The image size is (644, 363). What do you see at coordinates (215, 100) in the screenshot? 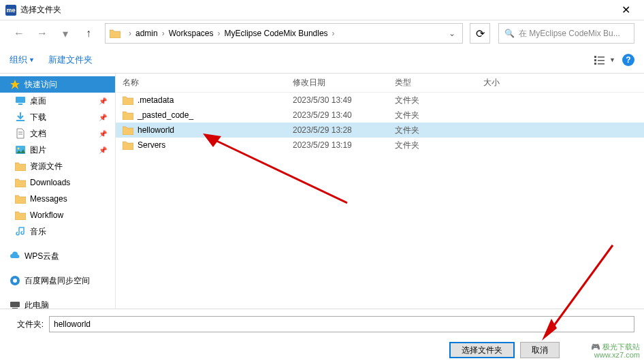
I see `row-name: .metadata` at bounding box center [215, 100].